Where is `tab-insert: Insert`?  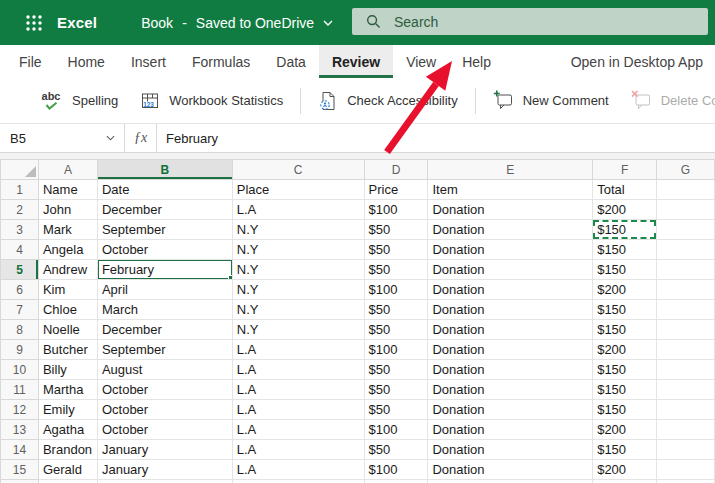 tab-insert: Insert is located at coordinates (148, 62).